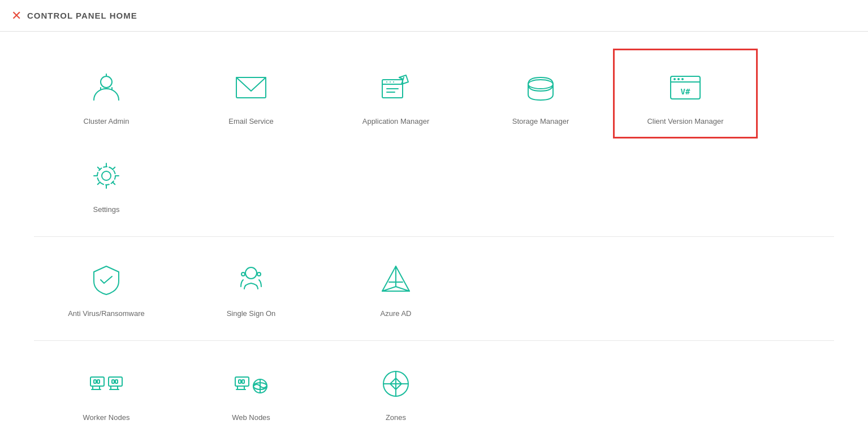 The height and width of the screenshot is (433, 868). I want to click on worker-nodes-item: Worker Nodes, so click(106, 390).